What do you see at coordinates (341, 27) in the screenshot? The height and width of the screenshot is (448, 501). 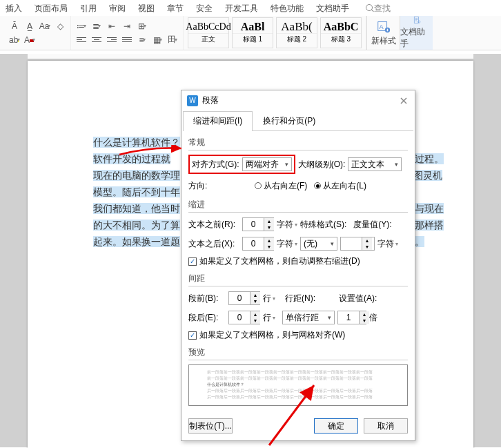 I see `style-h3-preview: AaBbC` at bounding box center [341, 27].